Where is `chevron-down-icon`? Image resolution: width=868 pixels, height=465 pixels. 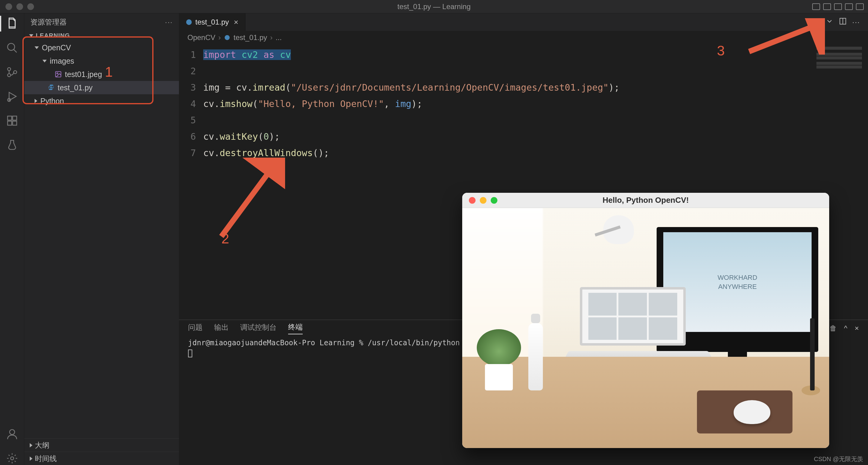 chevron-down-icon is located at coordinates (37, 48).